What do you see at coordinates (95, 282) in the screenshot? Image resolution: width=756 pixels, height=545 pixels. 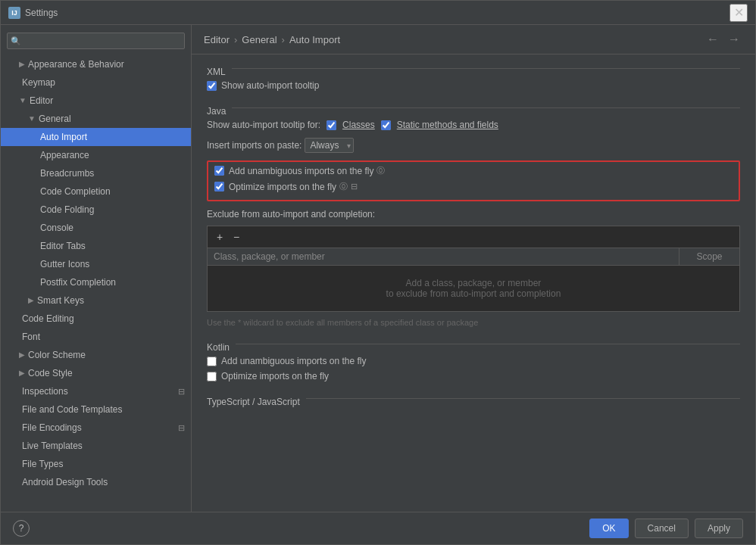 I see `sidebar-item-postfix-completion: Postfix Completion` at bounding box center [95, 282].